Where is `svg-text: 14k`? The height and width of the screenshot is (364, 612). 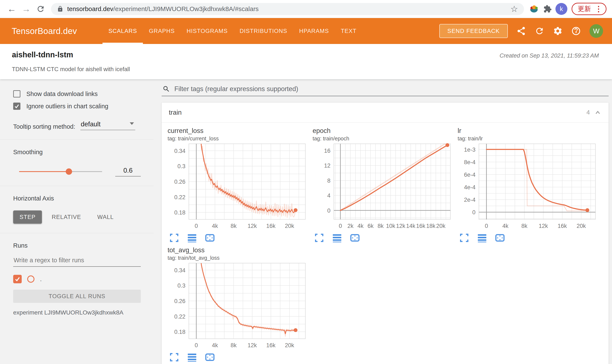 svg-text: 14k is located at coordinates (411, 226).